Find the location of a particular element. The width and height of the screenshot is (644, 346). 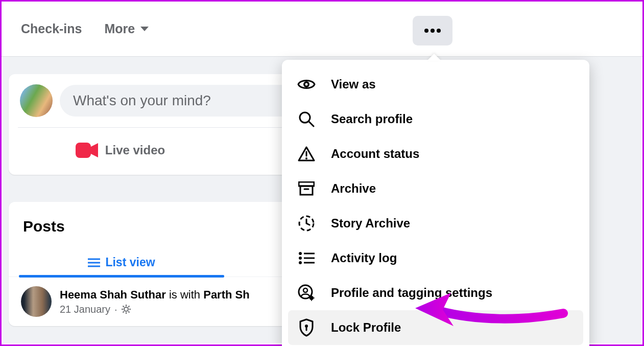

post-date: 21 January is located at coordinates (85, 310).